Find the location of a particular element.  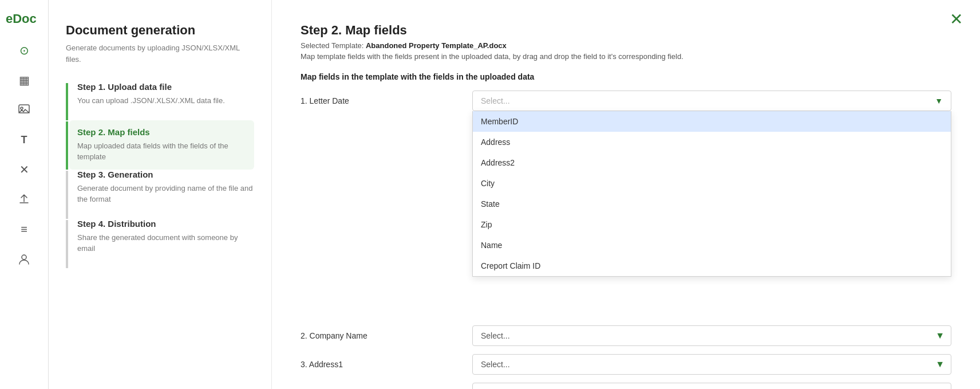

nav-logs: ≡ is located at coordinates (24, 229).